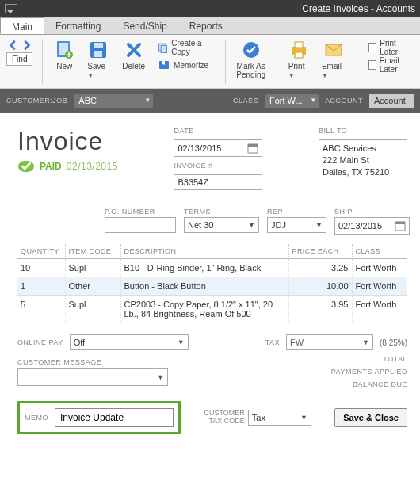  I want to click on save-close-button: Save & Close, so click(371, 418).